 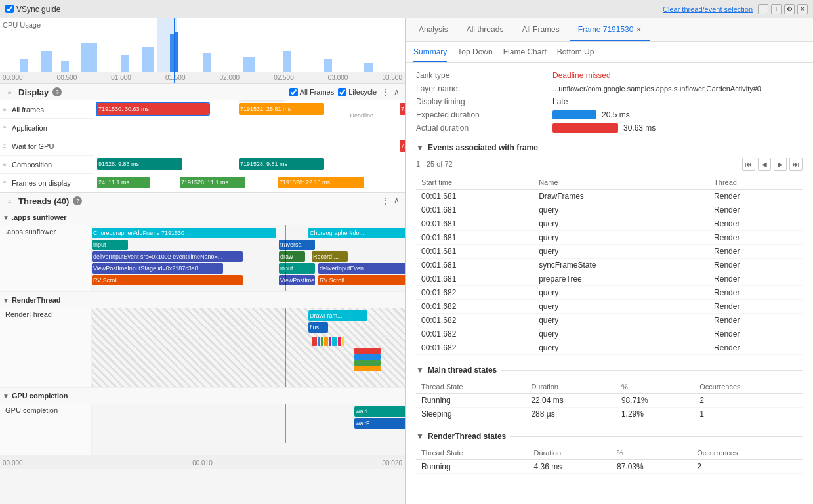 I want to click on threads-menu-icon: ⋮, so click(x=385, y=201).